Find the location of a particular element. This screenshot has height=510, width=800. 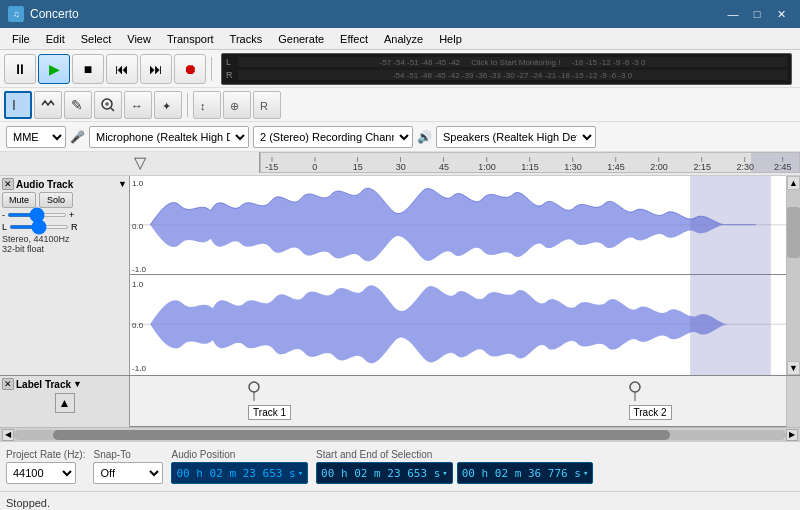

scroll-track is located at coordinates (794, 276).